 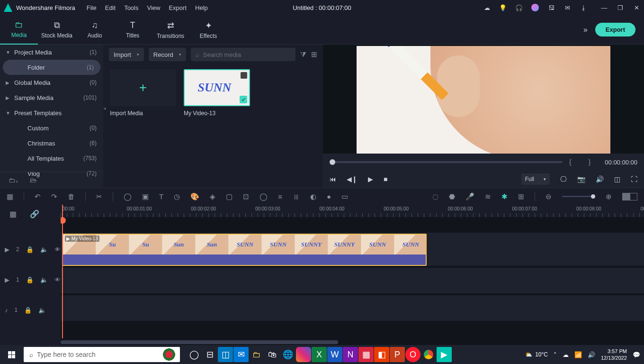 What do you see at coordinates (585, 30) in the screenshot?
I see `expand-tabs-icon: »` at bounding box center [585, 30].